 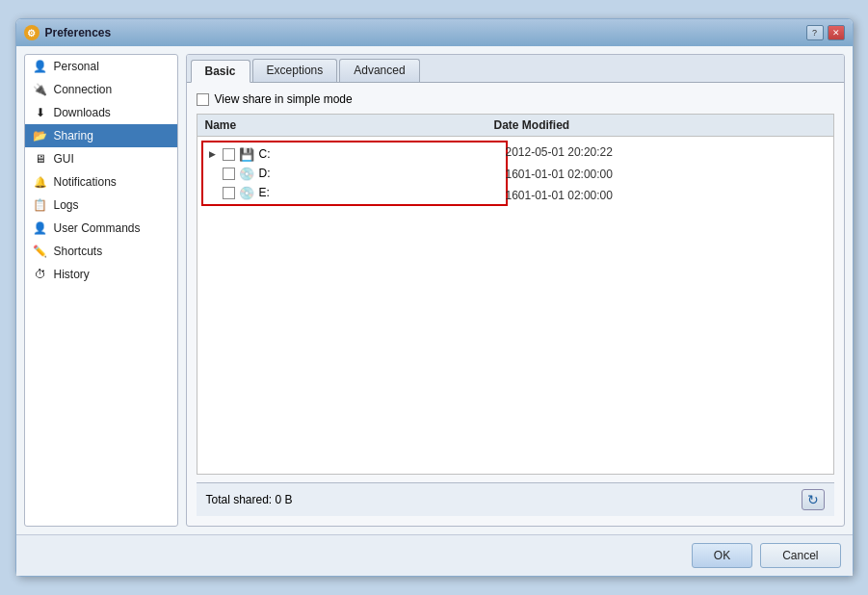 I want to click on tab-basic: Basic, so click(x=221, y=71).